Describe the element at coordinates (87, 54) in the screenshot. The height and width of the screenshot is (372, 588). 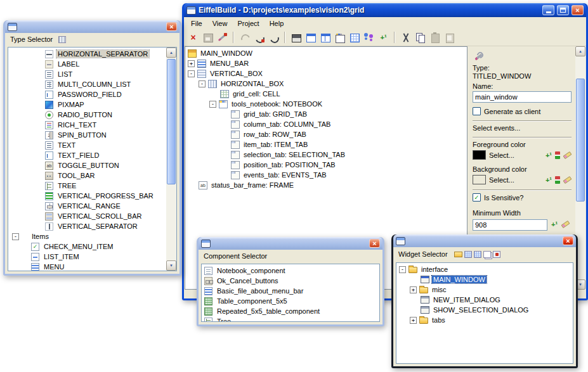
I see `type-row: HORIZONTAL_SEPARATOR` at that location.